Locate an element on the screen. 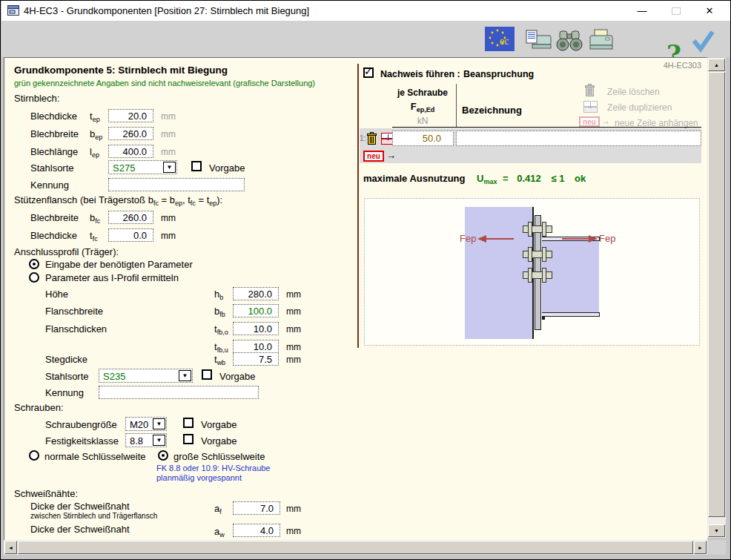 The width and height of the screenshot is (731, 560). bezeichnung-input is located at coordinates (578, 138).